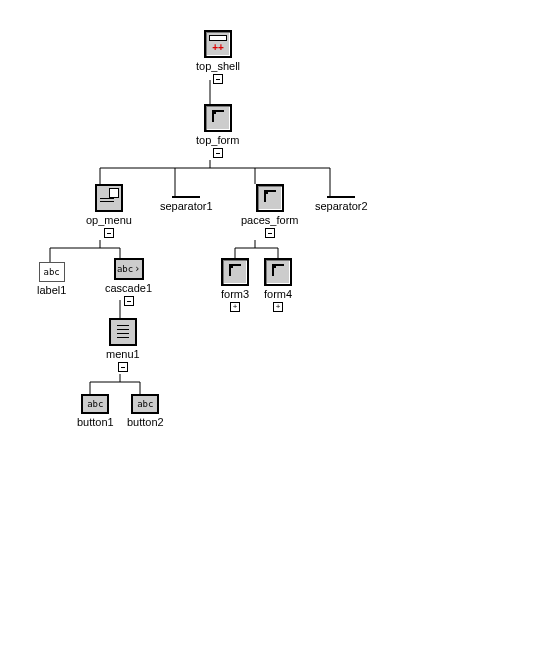 This screenshot has height=650, width=549. Describe the element at coordinates (186, 206) in the screenshot. I see `node-label: separator1` at that location.